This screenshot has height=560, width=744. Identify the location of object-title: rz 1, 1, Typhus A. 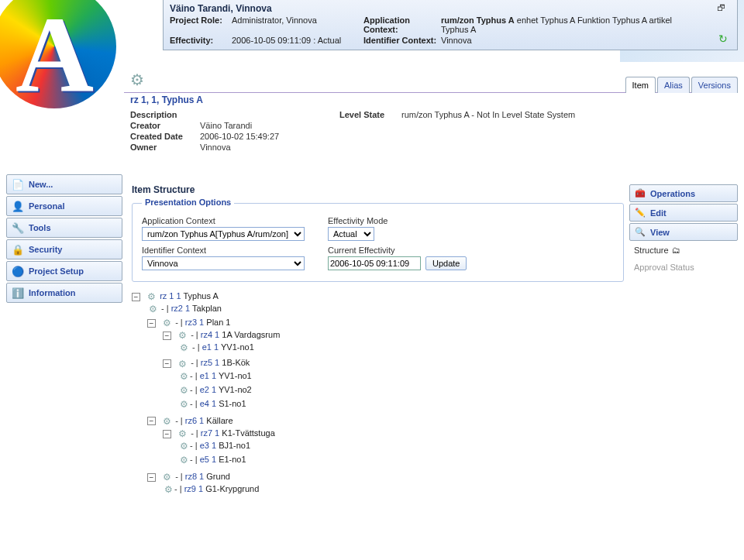
(434, 100).